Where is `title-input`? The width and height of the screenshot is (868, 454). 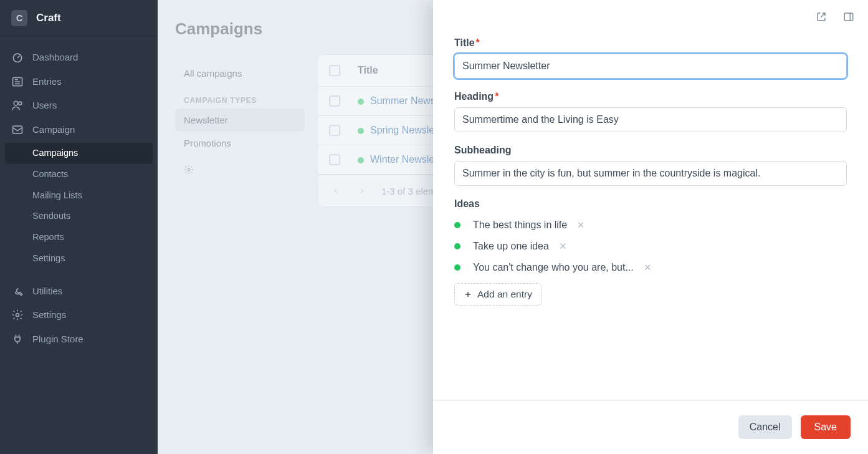 title-input is located at coordinates (651, 66).